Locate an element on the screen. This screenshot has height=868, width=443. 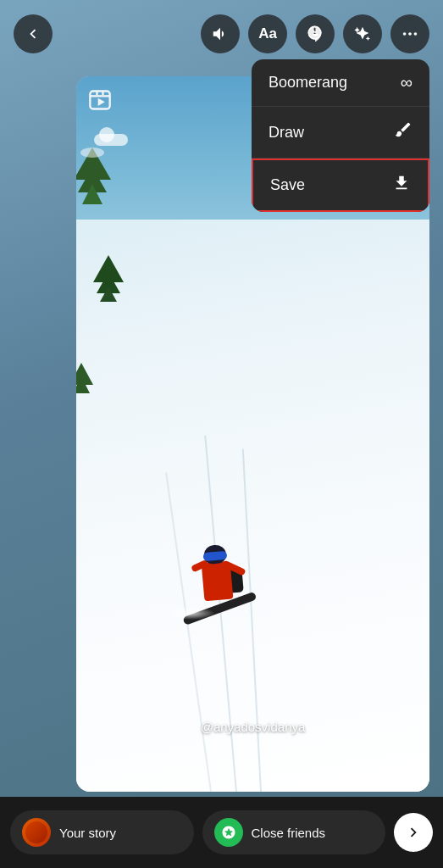
body is located at coordinates (218, 581).